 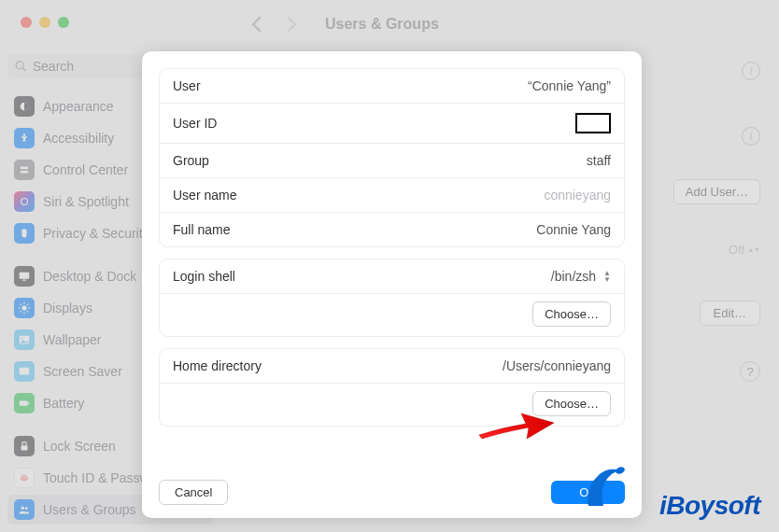 I want to click on row-user: User “Connie Yang”, so click(x=392, y=86).